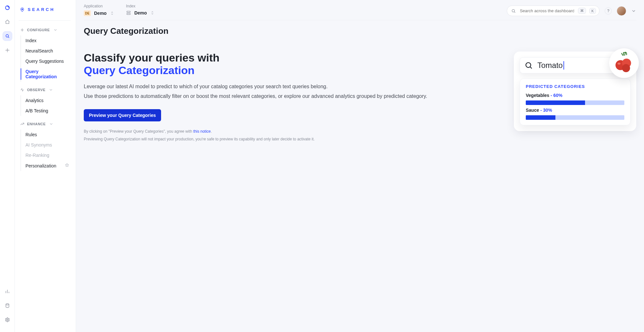  I want to click on shortcut-key: K, so click(593, 11).